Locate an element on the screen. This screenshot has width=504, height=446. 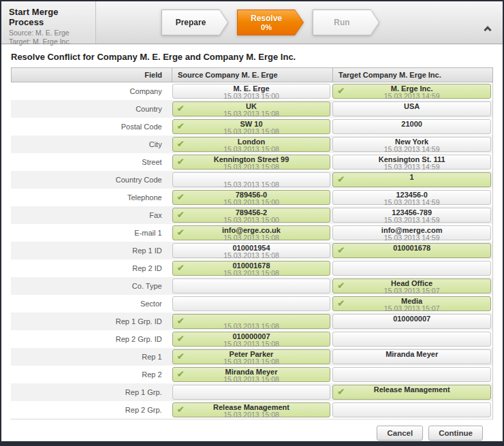
table-row: Postal Code ✔ SW 10 15.03.2013 15:08 ✔ 2… is located at coordinates (252, 127).